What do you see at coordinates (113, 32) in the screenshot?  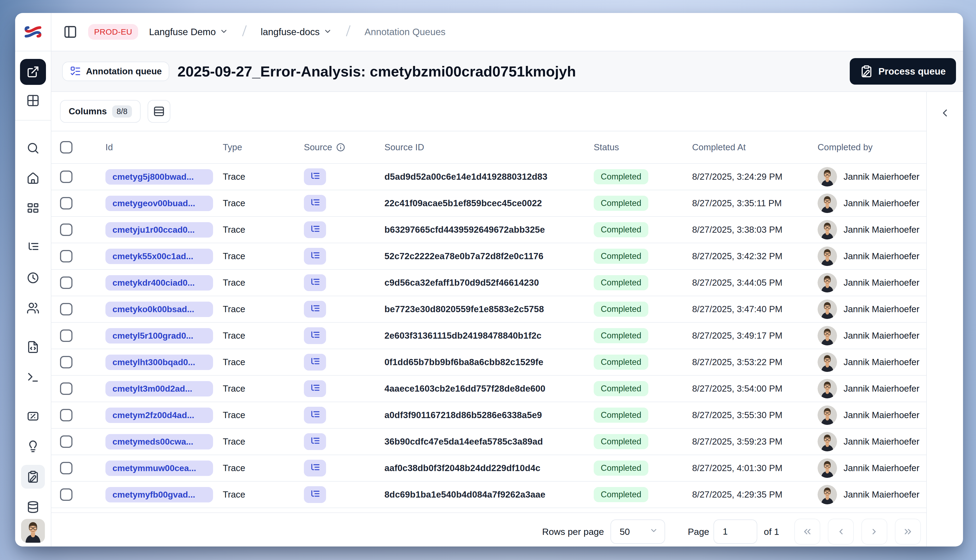 I see `environment-badge: PROD-EU` at bounding box center [113, 32].